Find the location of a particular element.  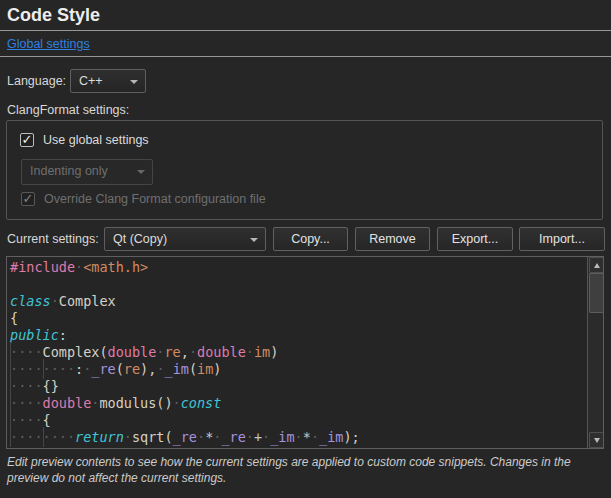

scroll-down-icon is located at coordinates (597, 440).